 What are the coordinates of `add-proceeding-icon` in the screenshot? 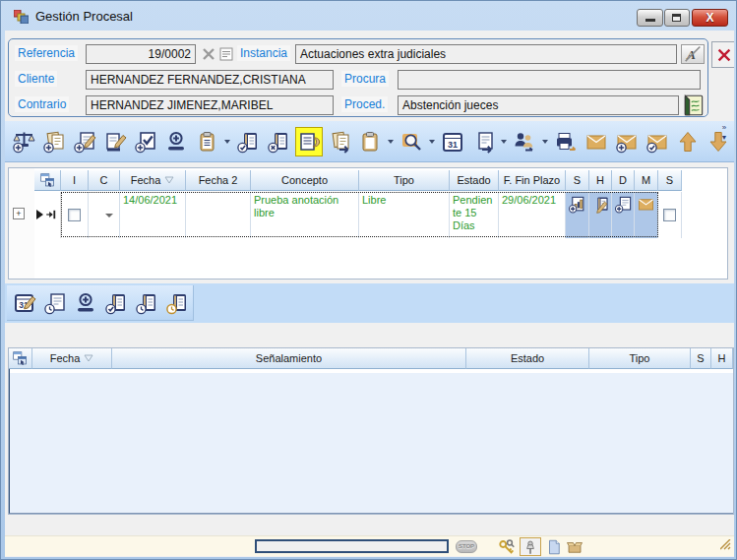 It's located at (24, 142).